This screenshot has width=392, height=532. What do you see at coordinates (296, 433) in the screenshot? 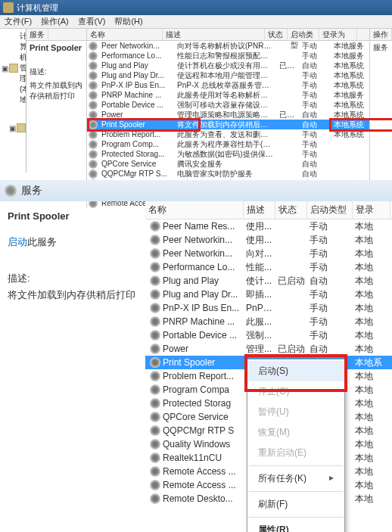
I see `menu-resume: 恢复(M)` at bounding box center [296, 433].